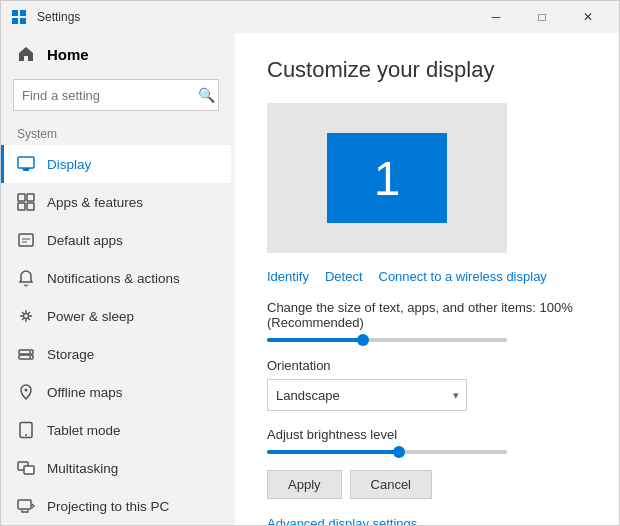 This screenshot has height=526, width=620. I want to click on identify-link: Identify, so click(288, 276).